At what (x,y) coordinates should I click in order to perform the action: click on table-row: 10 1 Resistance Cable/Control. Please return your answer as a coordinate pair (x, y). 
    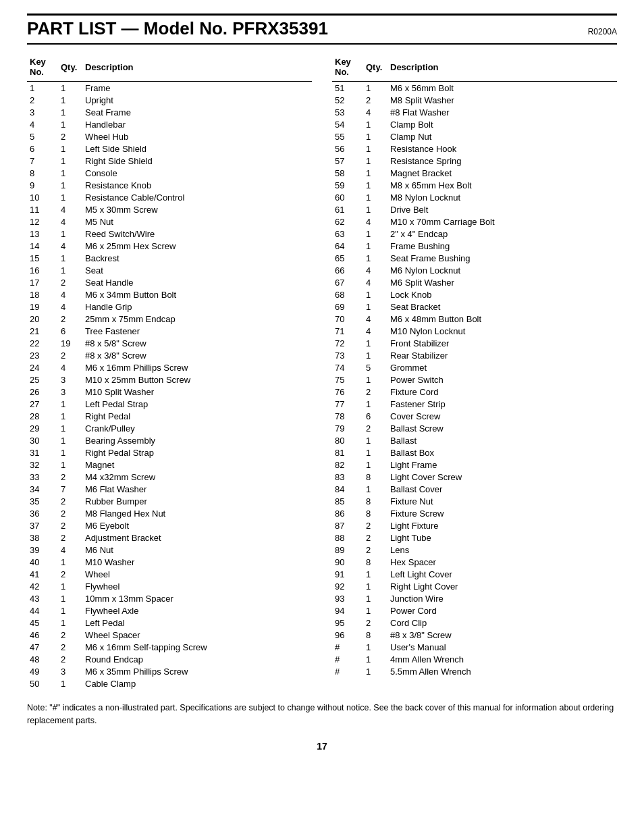
    Looking at the image, I should click on (169, 197).